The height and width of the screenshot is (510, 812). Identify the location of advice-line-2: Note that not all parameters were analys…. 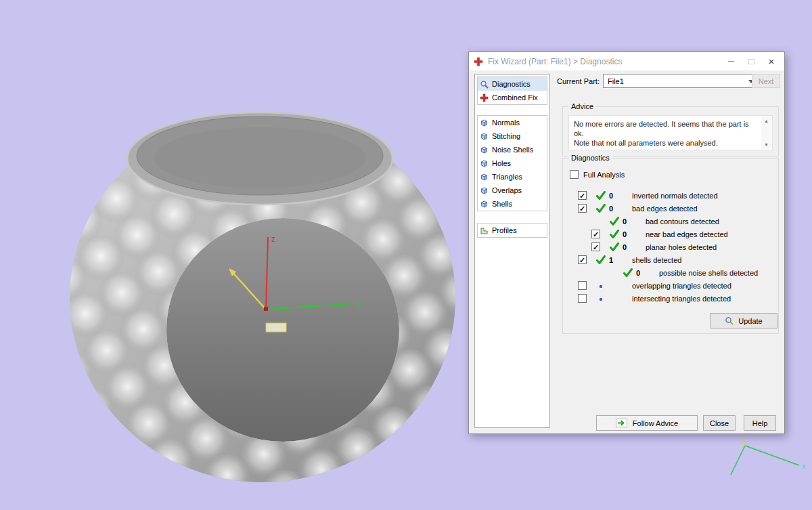
(666, 143).